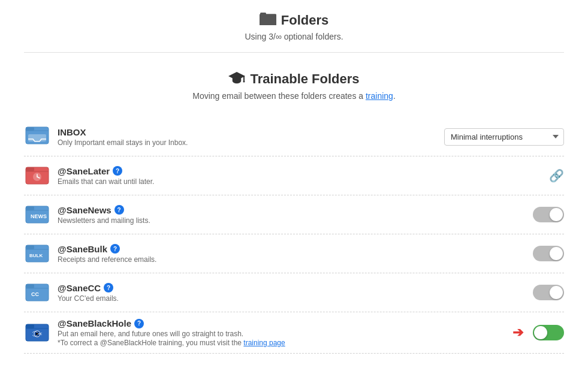 Image resolution: width=588 pixels, height=371 pixels. I want to click on sanebulk-toggle: OFF, so click(548, 254).